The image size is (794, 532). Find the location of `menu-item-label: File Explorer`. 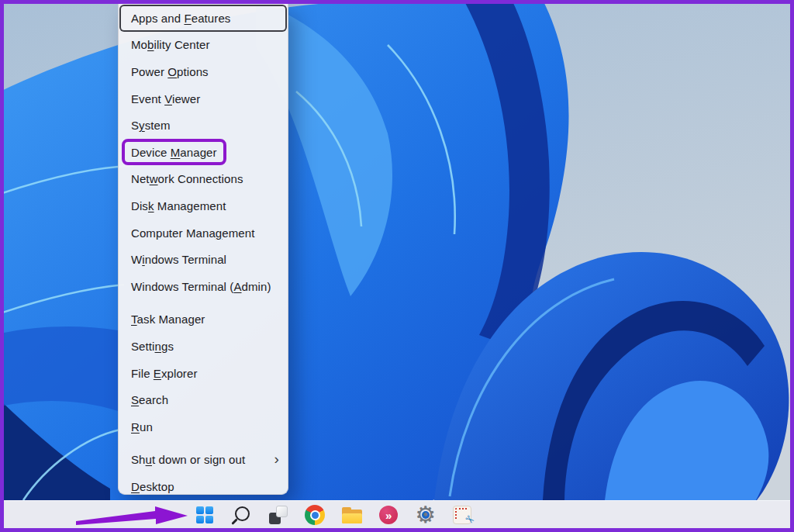

menu-item-label: File Explorer is located at coordinates (164, 374).